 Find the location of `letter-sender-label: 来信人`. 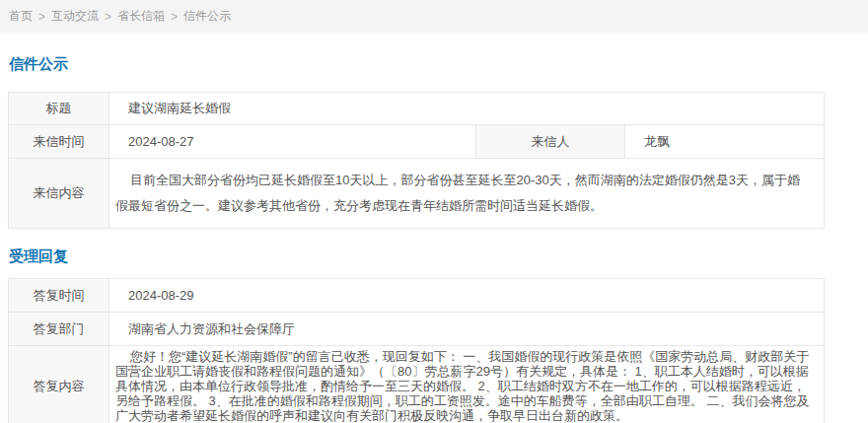

letter-sender-label: 来信人 is located at coordinates (550, 142).